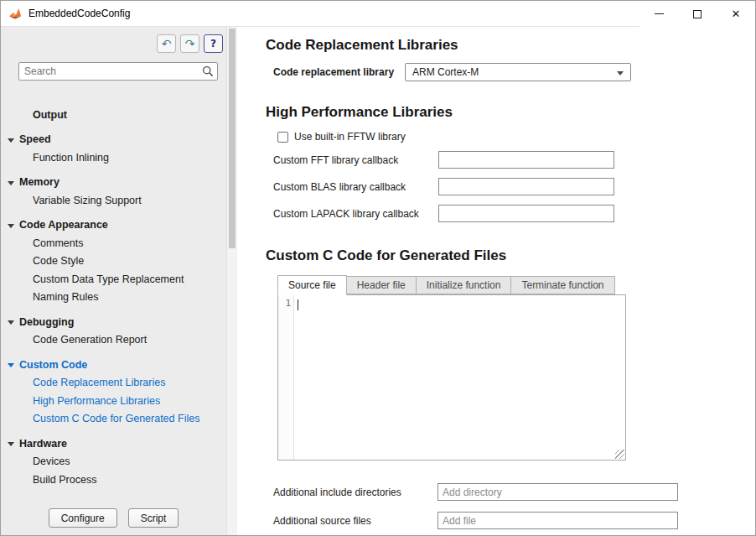 The width and height of the screenshot is (756, 536). I want to click on redo-icon: ↷, so click(190, 44).